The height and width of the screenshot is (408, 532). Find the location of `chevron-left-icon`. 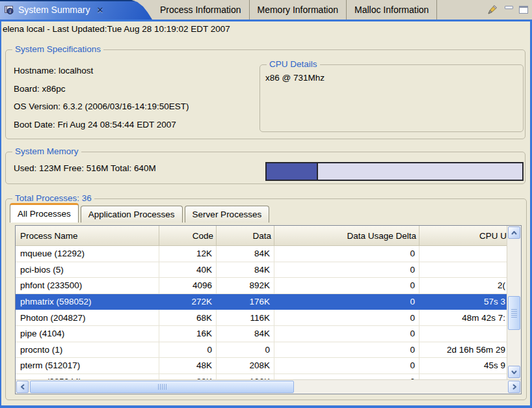

chevron-left-icon is located at coordinates (23, 387).